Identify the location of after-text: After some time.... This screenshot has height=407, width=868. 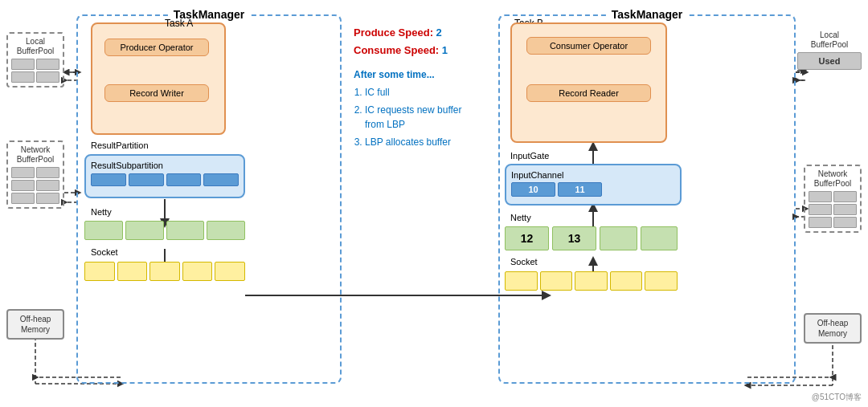
(422, 75).